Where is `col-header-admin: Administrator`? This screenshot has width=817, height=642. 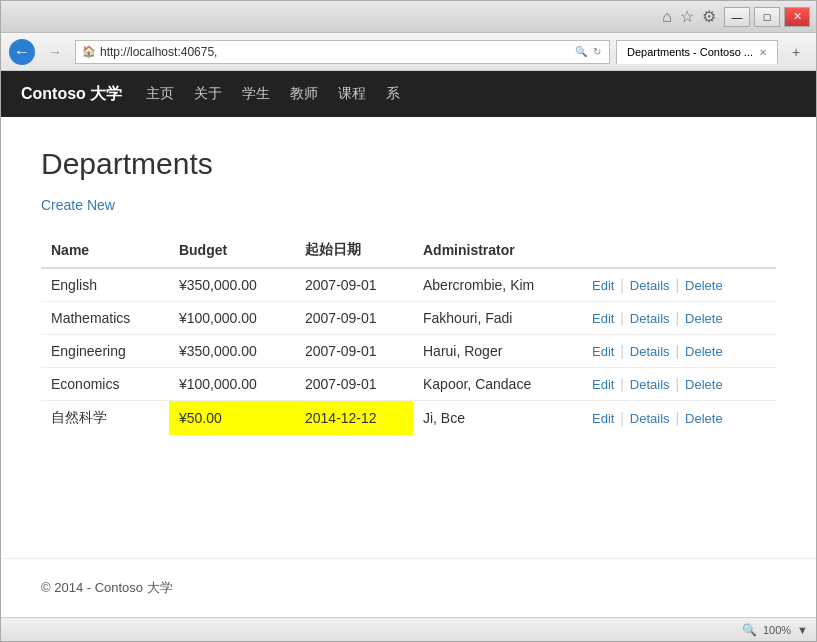
col-header-admin: Administrator is located at coordinates (498, 250).